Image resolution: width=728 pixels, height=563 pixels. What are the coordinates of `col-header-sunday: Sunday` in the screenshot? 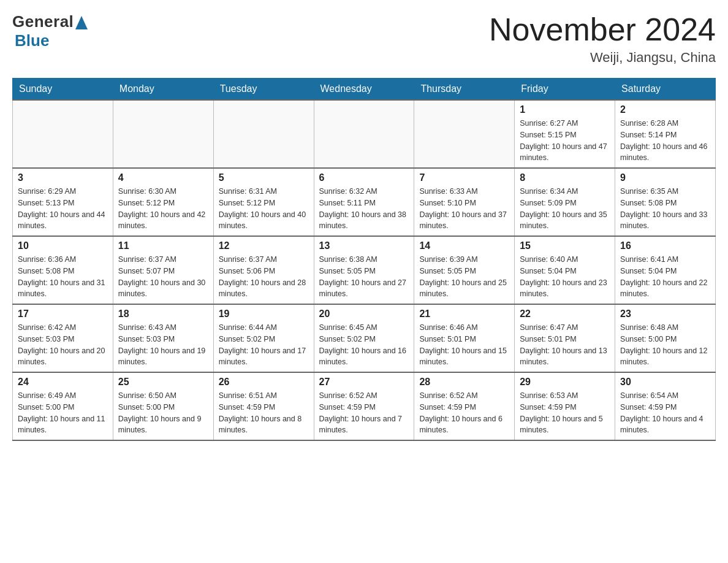 It's located at (63, 90).